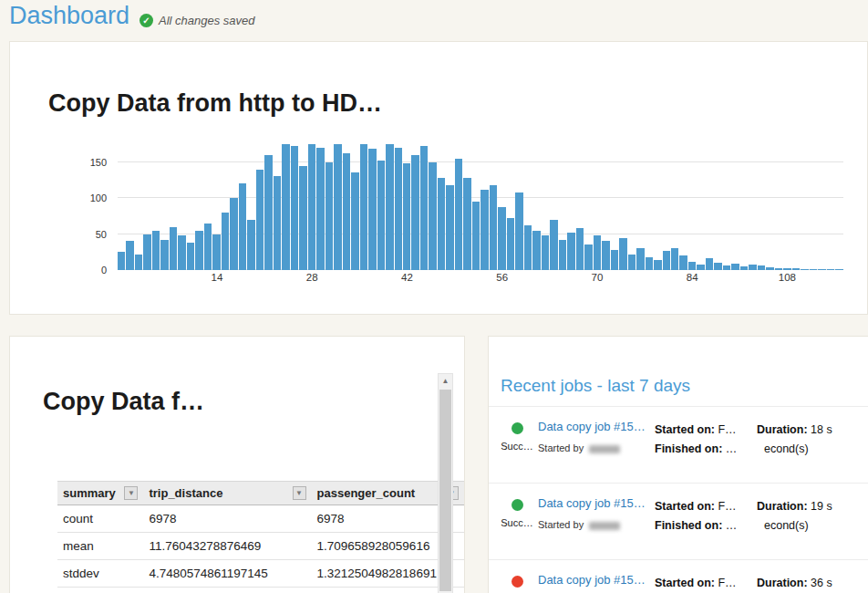 This screenshot has height=593, width=868. Describe the element at coordinates (806, 445) in the screenshot. I see `job-duration: Duration: 18 second(s)` at that location.